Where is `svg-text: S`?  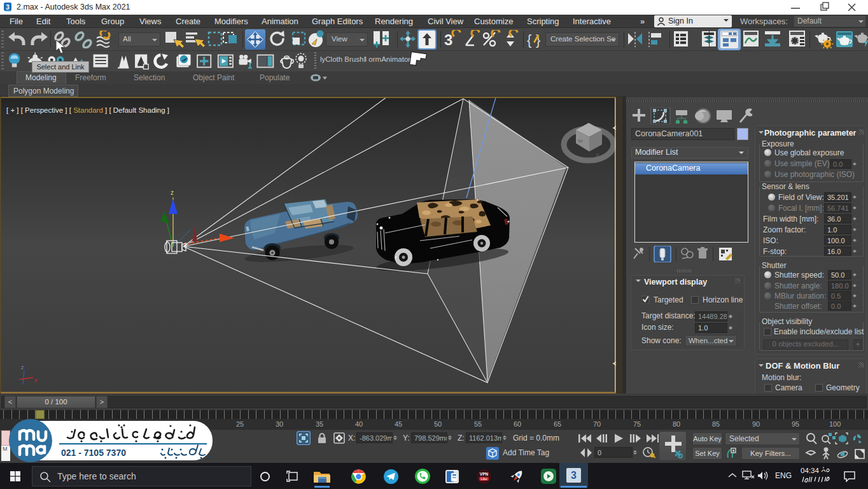
svg-text: S is located at coordinates (597, 155).